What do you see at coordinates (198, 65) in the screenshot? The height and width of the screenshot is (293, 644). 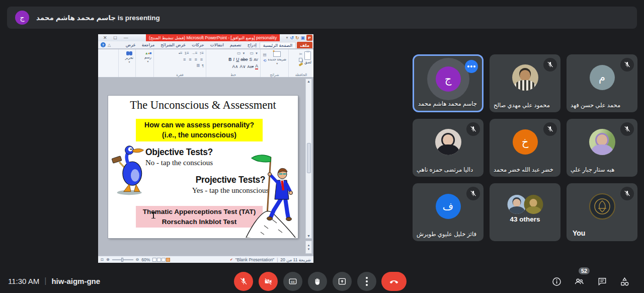 I see `columns-icon: ▥` at bounding box center [198, 65].